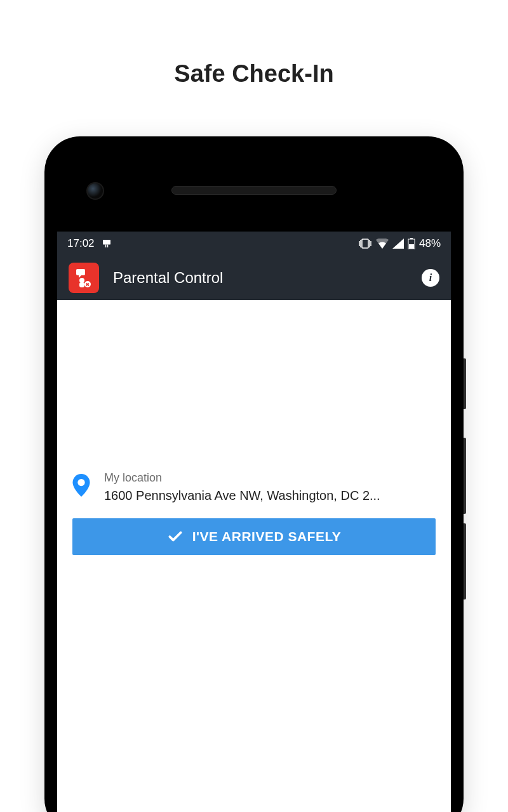 The image size is (508, 812). I want to click on status-bar-left: 17:02, so click(90, 244).